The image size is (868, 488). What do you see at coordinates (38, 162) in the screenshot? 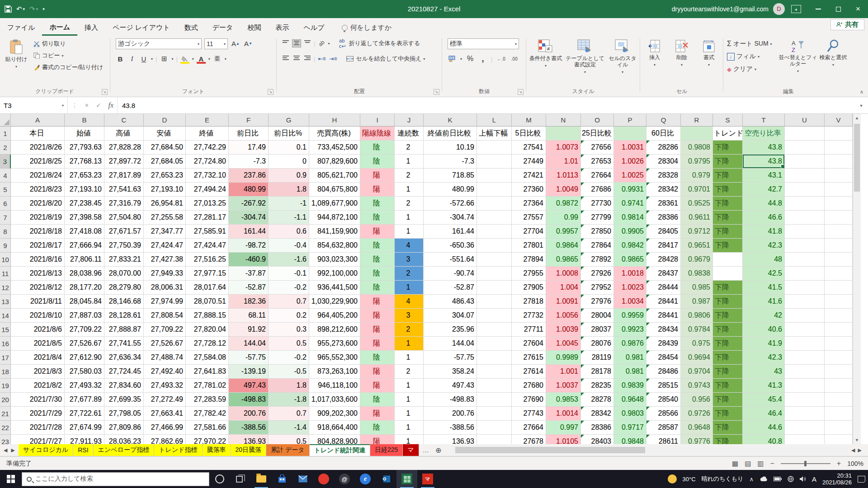
I see `cell-A3: 2021/8/25` at bounding box center [38, 162].